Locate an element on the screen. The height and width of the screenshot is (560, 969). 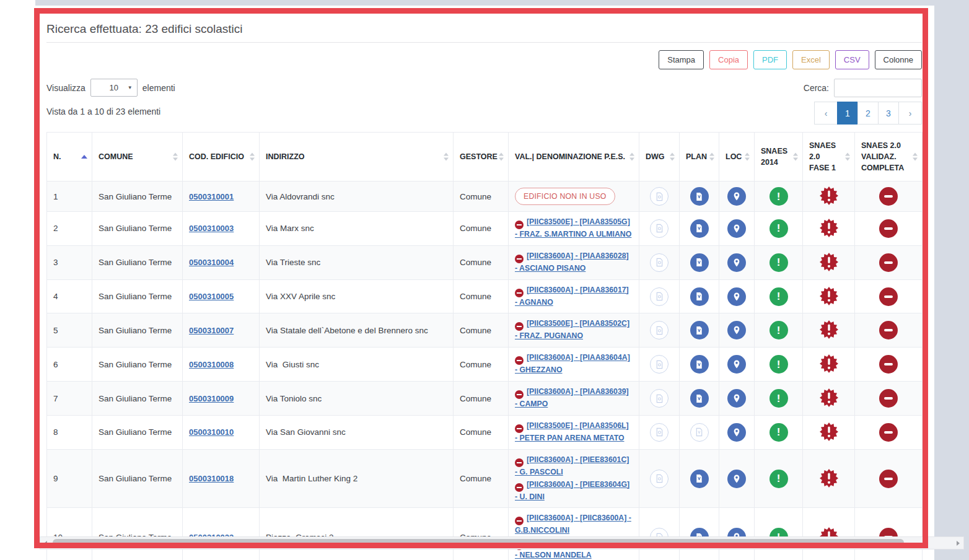
col-header-val-denominazione: VAL.| DENOMINAZIONE P.E.S. is located at coordinates (574, 157).